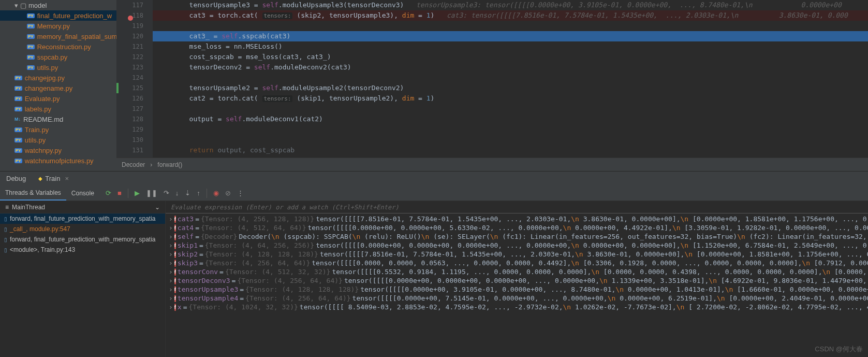  Describe the element at coordinates (18, 119) in the screenshot. I see `md-icon: M↓` at that location.